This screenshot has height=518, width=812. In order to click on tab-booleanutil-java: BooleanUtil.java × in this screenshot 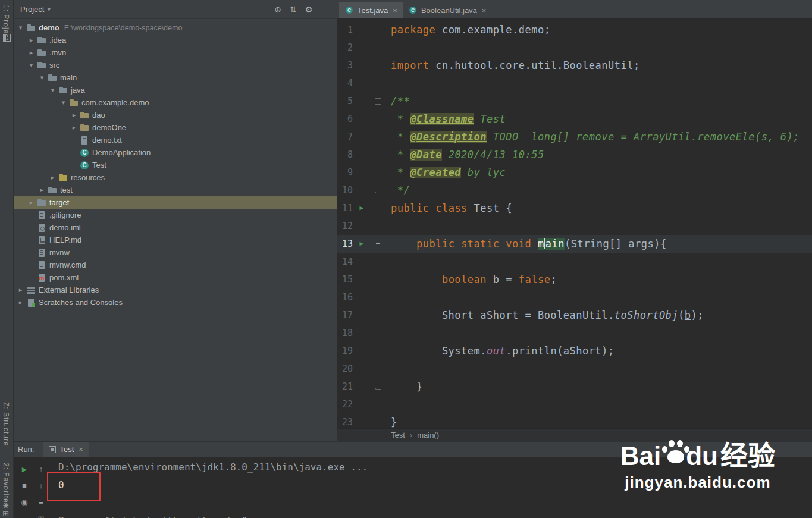, I will do `click(447, 10)`.